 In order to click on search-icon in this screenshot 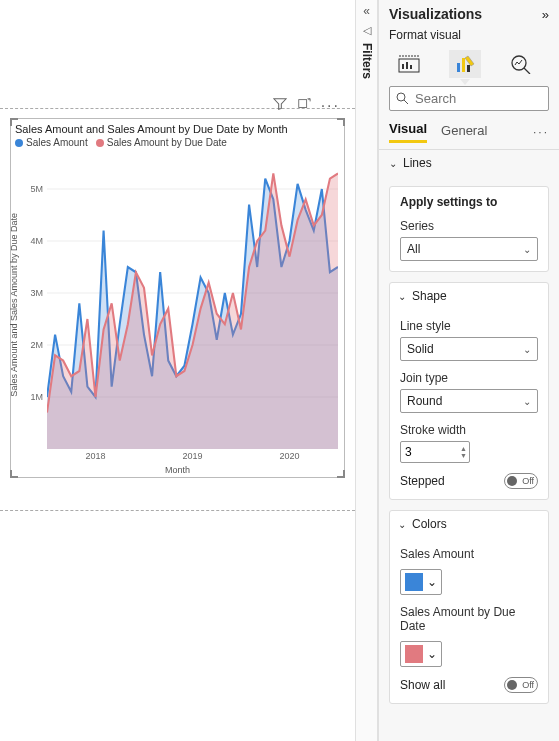, I will do `click(402, 98)`.